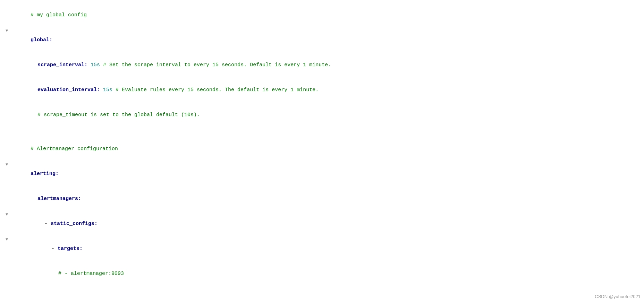 The width and height of the screenshot is (644, 304). What do you see at coordinates (322, 174) in the screenshot?
I see `line-8: ▼ alerting:` at bounding box center [322, 174].